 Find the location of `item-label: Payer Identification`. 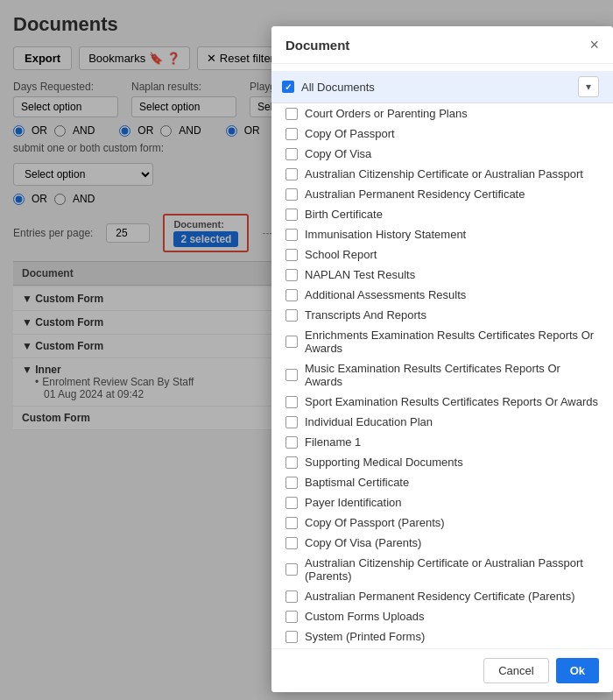

item-label: Payer Identification is located at coordinates (354, 503).